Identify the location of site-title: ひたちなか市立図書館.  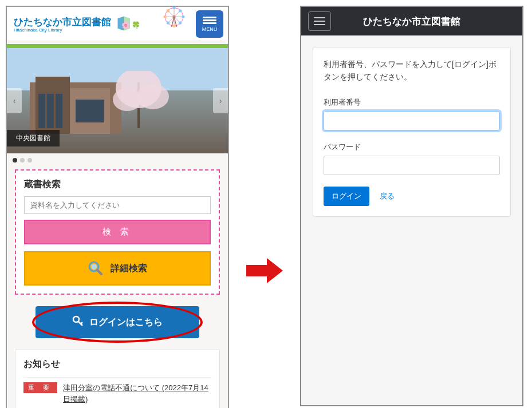
(62, 22).